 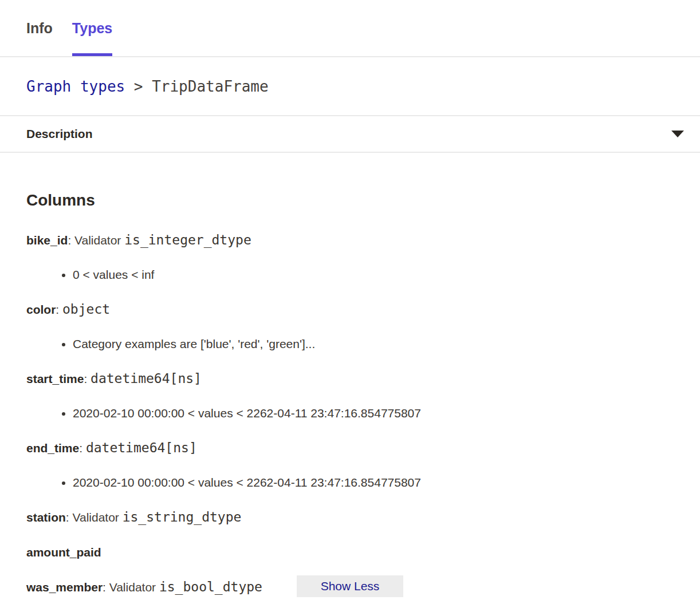 What do you see at coordinates (188, 240) in the screenshot?
I see `column-type: is_integer_dtype` at bounding box center [188, 240].